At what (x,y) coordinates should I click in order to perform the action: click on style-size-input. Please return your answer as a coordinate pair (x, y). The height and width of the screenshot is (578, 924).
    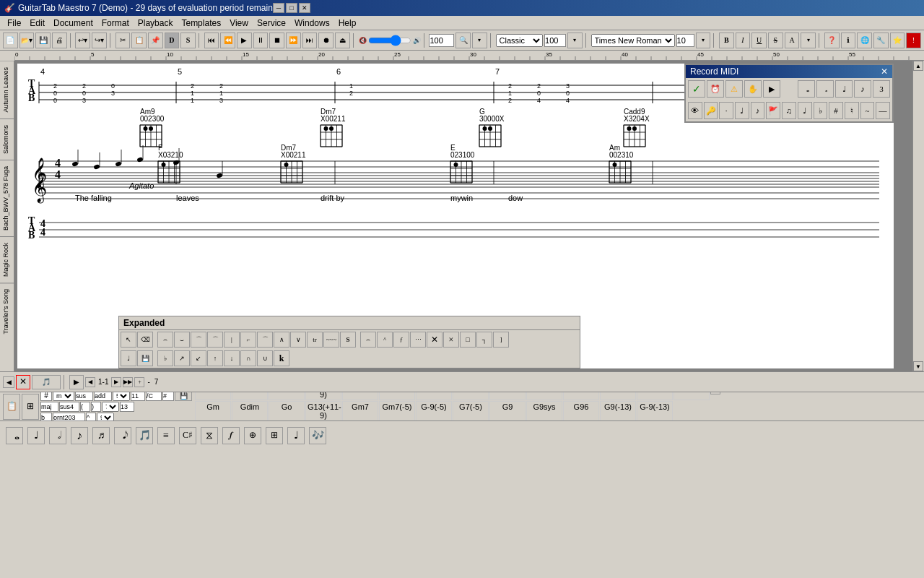
    Looking at the image, I should click on (555, 40).